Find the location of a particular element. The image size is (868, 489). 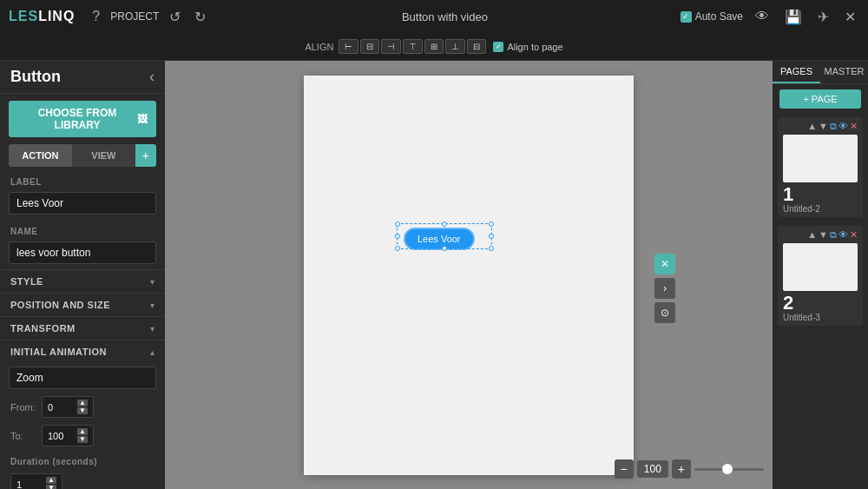

pages-tab: PAGES is located at coordinates (797, 72).